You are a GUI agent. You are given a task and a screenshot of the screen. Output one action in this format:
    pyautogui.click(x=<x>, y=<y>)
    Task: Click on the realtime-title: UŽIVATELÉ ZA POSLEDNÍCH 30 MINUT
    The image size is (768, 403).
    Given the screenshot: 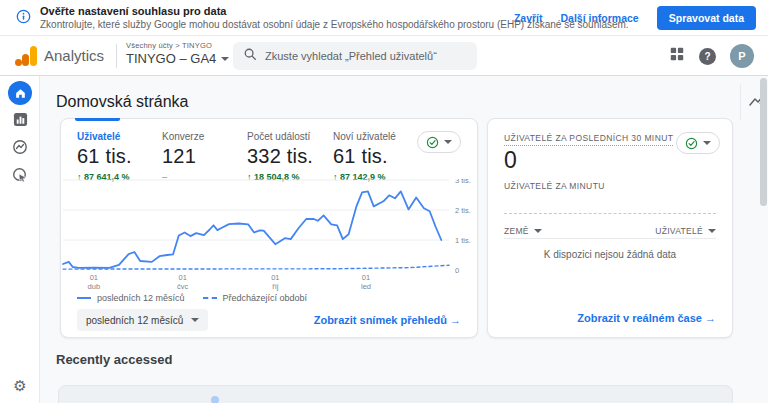 What is the action you would take?
    pyautogui.click(x=588, y=140)
    